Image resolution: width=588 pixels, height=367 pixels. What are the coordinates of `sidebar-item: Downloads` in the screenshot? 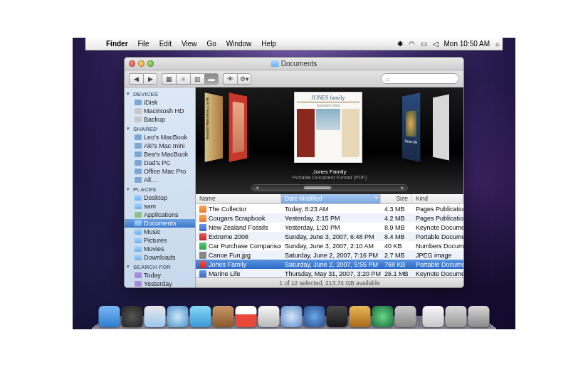 It's located at (159, 257).